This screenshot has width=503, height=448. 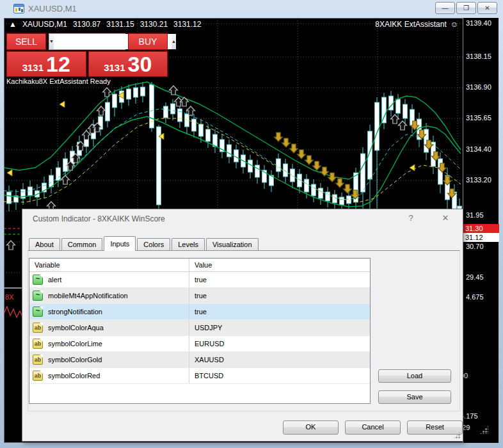 I want to click on param-name: strongNotification, so click(x=76, y=312).